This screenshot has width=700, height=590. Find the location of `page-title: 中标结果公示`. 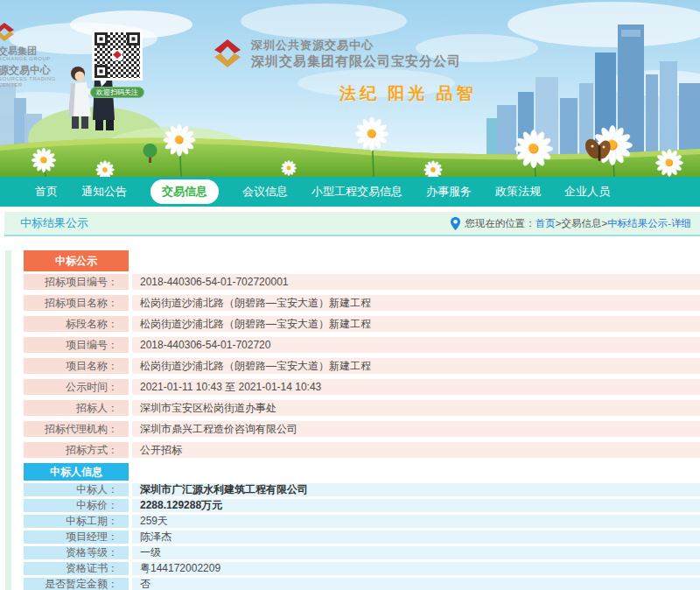

page-title: 中标结果公示 is located at coordinates (54, 223).